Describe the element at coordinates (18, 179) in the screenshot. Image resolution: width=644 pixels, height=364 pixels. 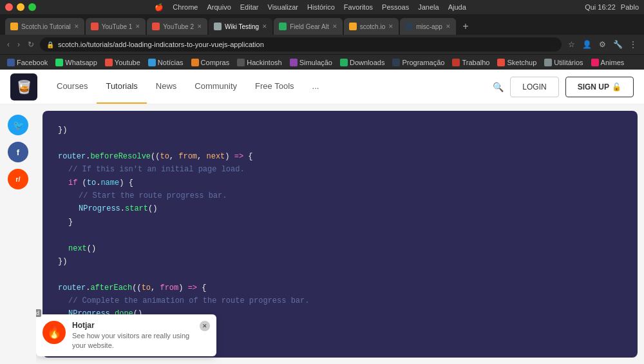
I see `reddit-share-button: r/` at that location.